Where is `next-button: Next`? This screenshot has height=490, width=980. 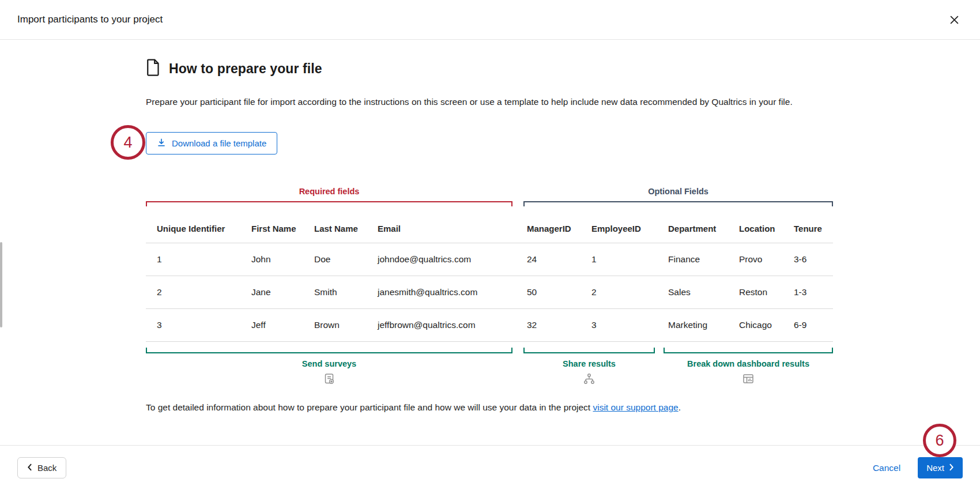
next-button: Next is located at coordinates (940, 468).